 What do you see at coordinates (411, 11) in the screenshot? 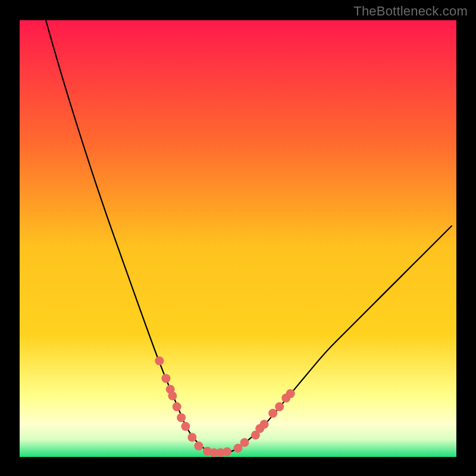
I see `watermark-text: TheBottleneck.com` at bounding box center [411, 11].